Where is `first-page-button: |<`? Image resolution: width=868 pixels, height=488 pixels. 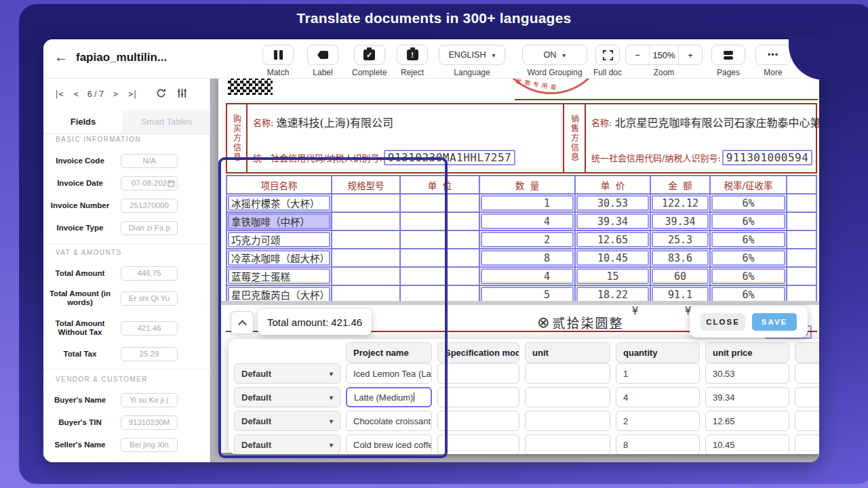
first-page-button: |< is located at coordinates (58, 94).